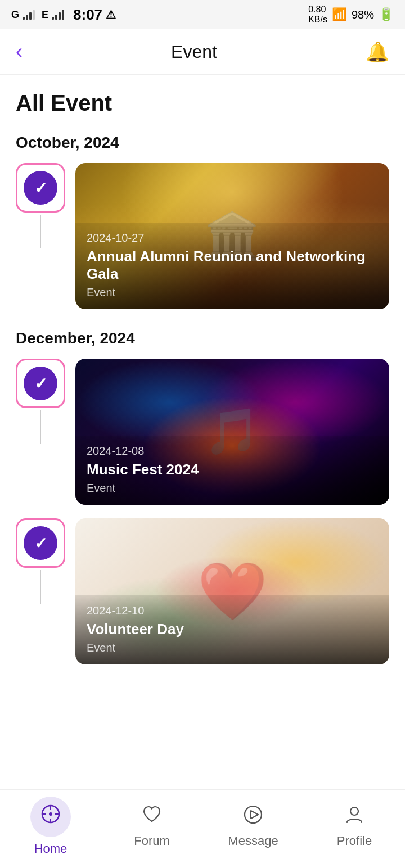  Describe the element at coordinates (64, 15) in the screenshot. I see `status-left: G E 8:07 ⚠` at that location.